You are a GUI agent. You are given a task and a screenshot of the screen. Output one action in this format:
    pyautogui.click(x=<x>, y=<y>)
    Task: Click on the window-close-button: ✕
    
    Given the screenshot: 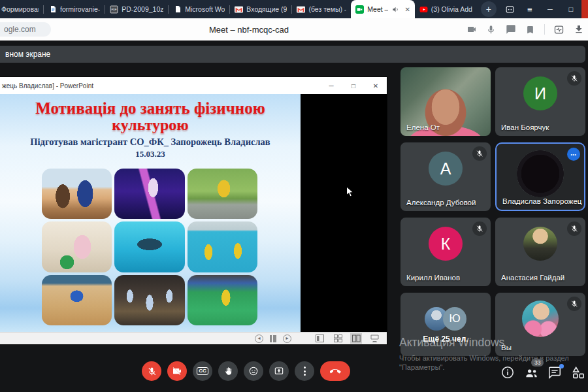 What is the action you would take?
    pyautogui.click(x=585, y=9)
    